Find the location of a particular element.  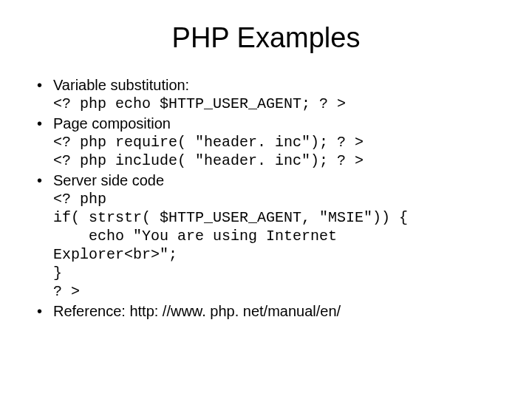

code-block: <? php echo $HTTP_USER_AGENT; ? > is located at coordinates (282, 103).